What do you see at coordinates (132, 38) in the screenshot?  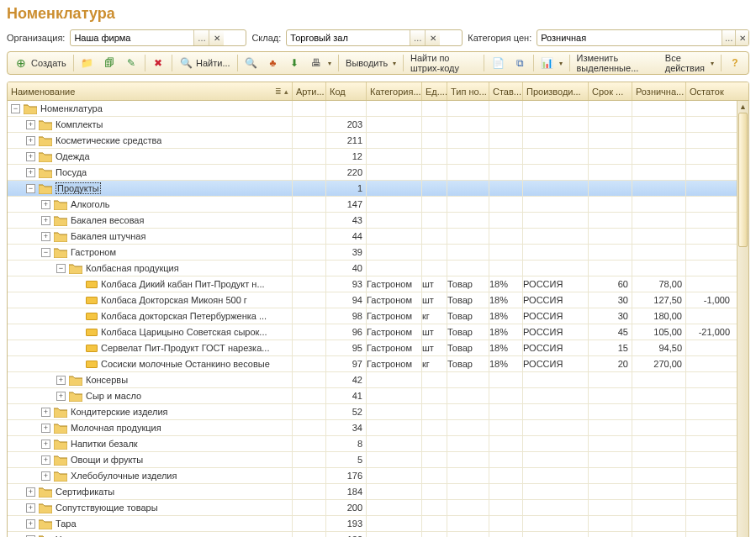 I see `org-input` at bounding box center [132, 38].